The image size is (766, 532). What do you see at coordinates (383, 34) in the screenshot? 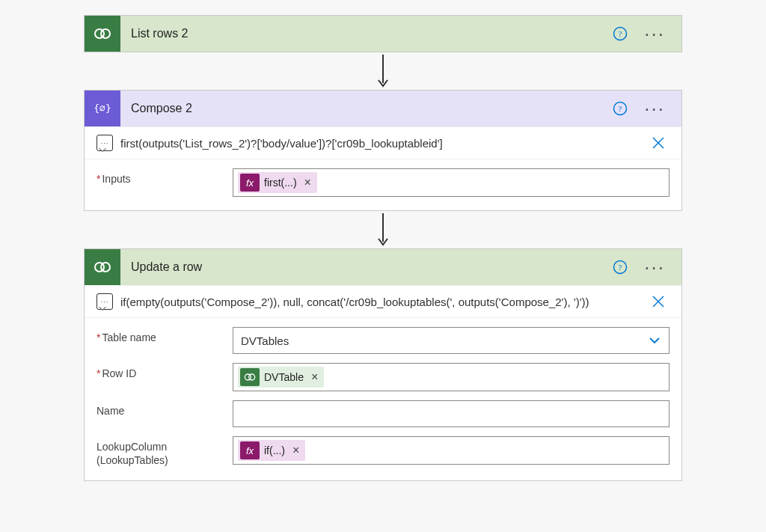
I see `card-header: List rows 2 ? ···` at bounding box center [383, 34].